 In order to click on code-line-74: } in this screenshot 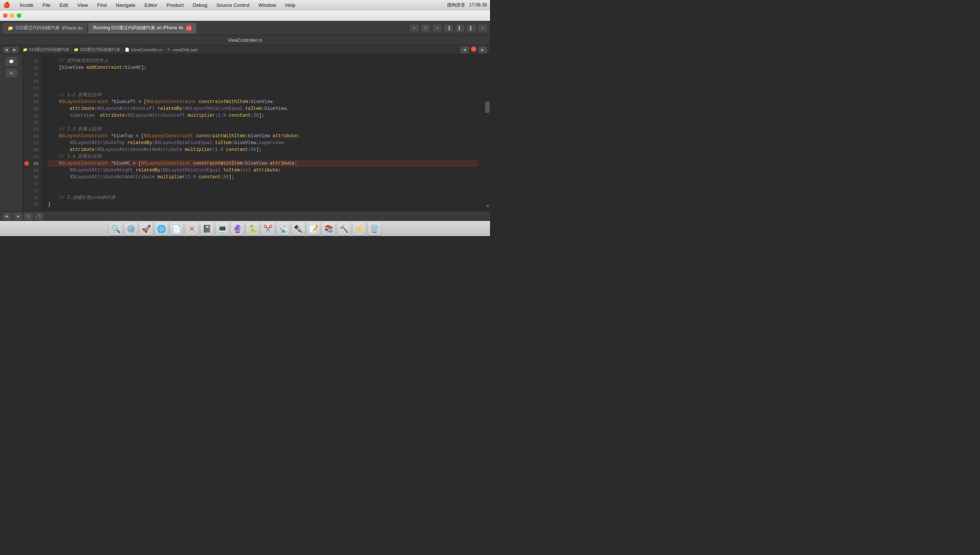, I will do `click(263, 205)`.